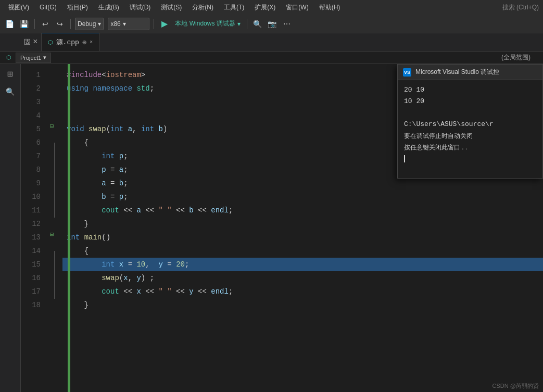 The image size is (543, 392). I want to click on line-numbers: 1 2 3 4 5 6 7 8 9 10 11 12 13 14 15 16 1…, so click(34, 228).